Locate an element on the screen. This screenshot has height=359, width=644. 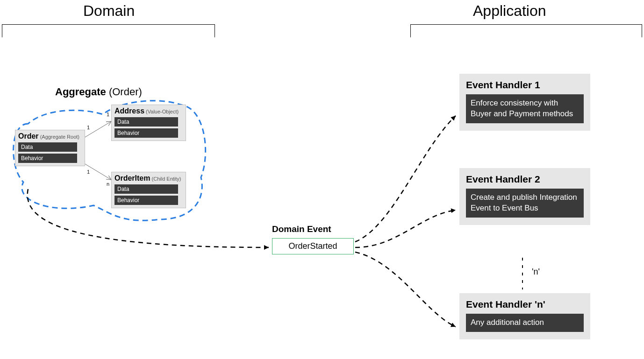
aggregate-label-light: (Order) is located at coordinates (124, 92).